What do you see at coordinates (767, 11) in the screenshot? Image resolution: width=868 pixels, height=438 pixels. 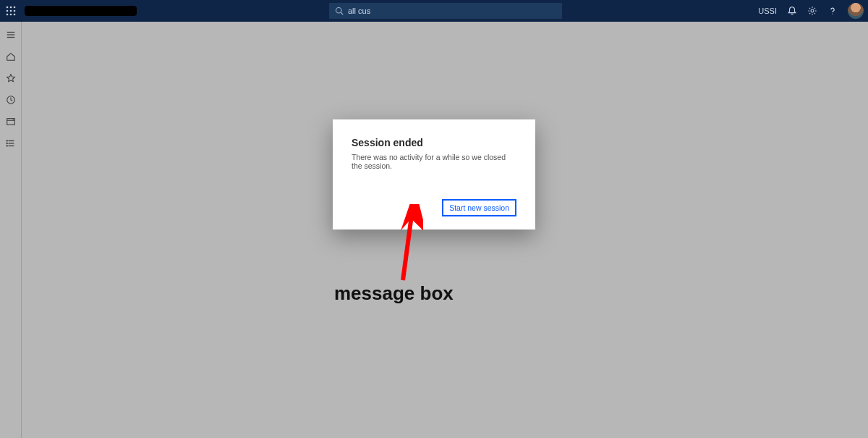 I see `company-code-label: USSI` at bounding box center [767, 11].